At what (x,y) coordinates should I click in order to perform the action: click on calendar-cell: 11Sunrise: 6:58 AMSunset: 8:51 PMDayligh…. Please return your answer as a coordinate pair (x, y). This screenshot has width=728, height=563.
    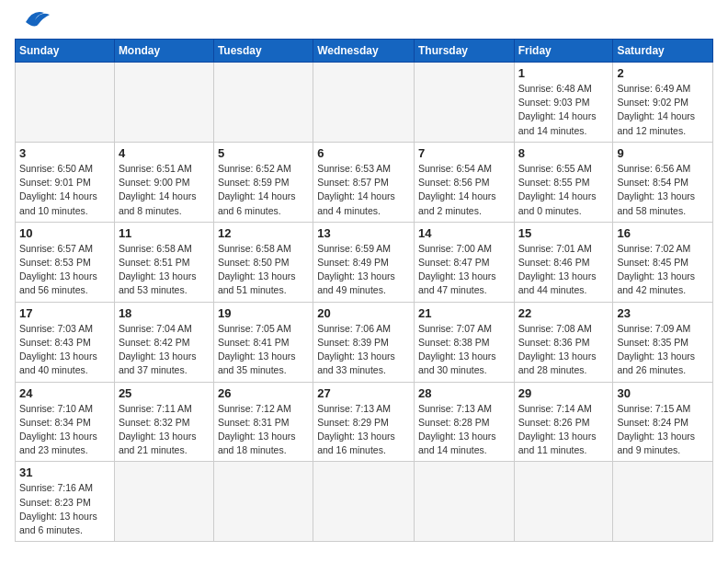
    Looking at the image, I should click on (164, 261).